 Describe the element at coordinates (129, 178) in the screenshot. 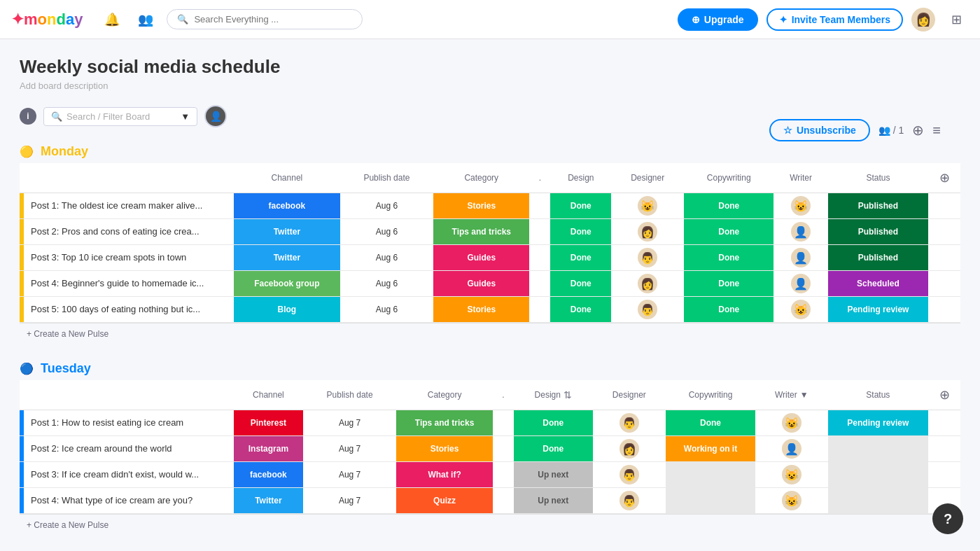

I see `monday-col-name` at that location.